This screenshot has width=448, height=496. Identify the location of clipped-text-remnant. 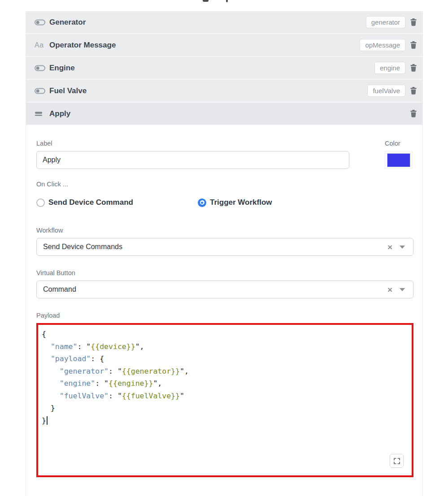
(224, 1).